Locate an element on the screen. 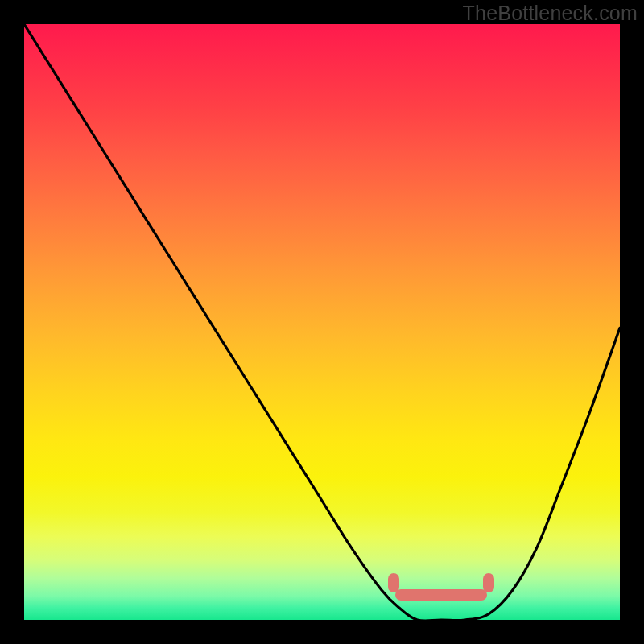  watermark-text: TheBottleneck.com is located at coordinates (551, 13).